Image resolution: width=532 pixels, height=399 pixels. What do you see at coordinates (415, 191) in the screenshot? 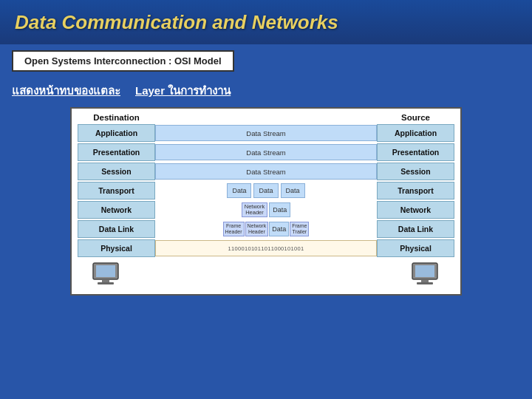
I see `src-transport: Transport` at bounding box center [415, 191].